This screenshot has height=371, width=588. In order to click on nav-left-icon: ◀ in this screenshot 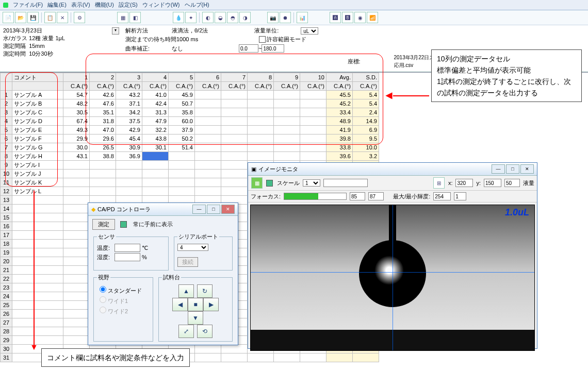, I will do `click(180, 305)`.